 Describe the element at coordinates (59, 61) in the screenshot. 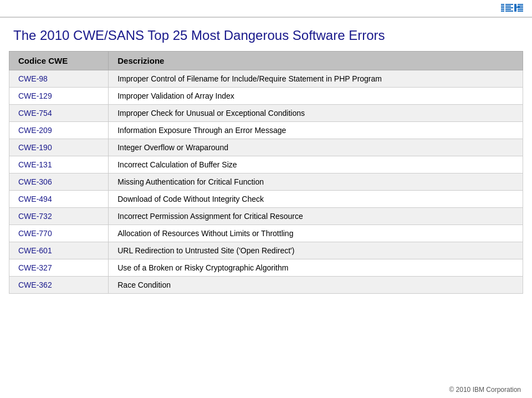

I see `col-header-code: Codice CWE` at that location.